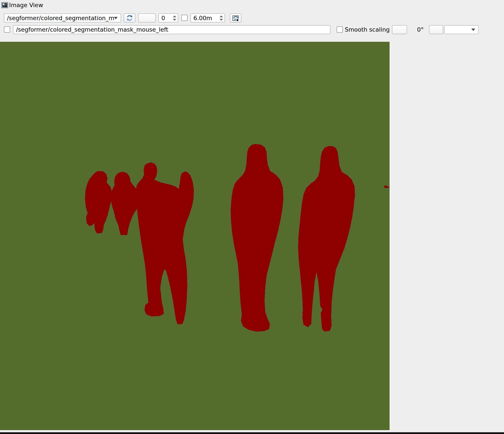 This screenshot has height=434, width=504. Describe the element at coordinates (420, 30) in the screenshot. I see `rotation-angle-label: 0°` at that location.